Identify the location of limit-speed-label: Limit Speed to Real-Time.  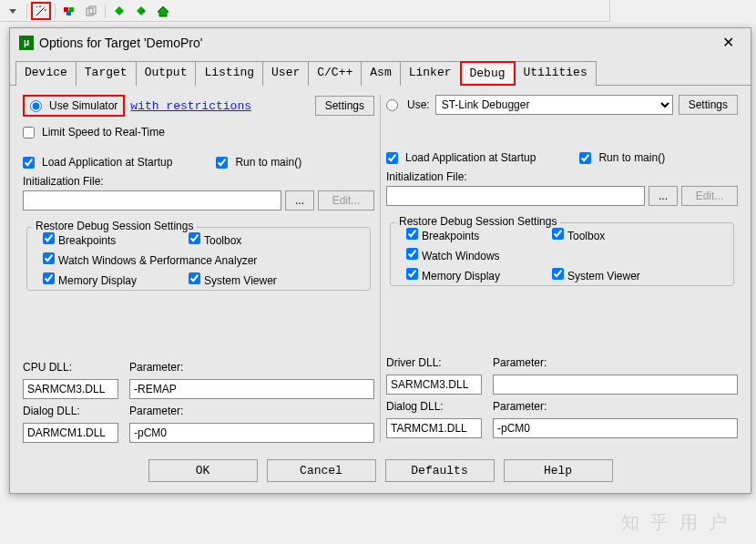
(104, 132).